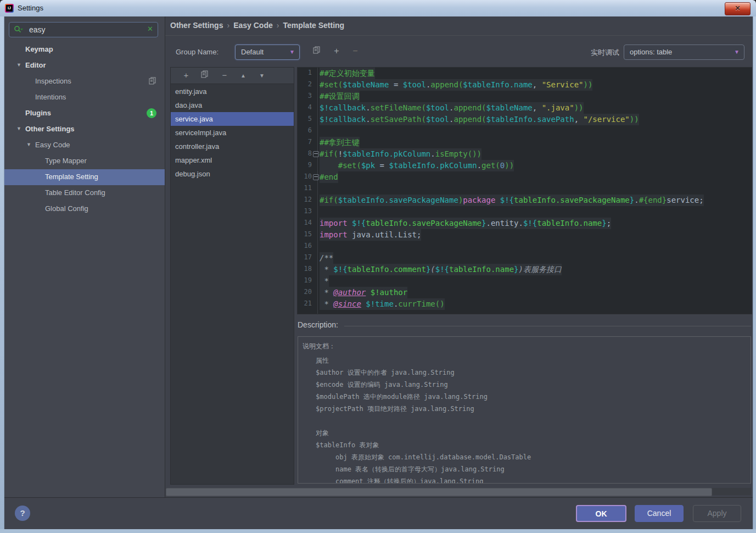  What do you see at coordinates (318, 325) in the screenshot?
I see `description-label: Description:` at bounding box center [318, 325].